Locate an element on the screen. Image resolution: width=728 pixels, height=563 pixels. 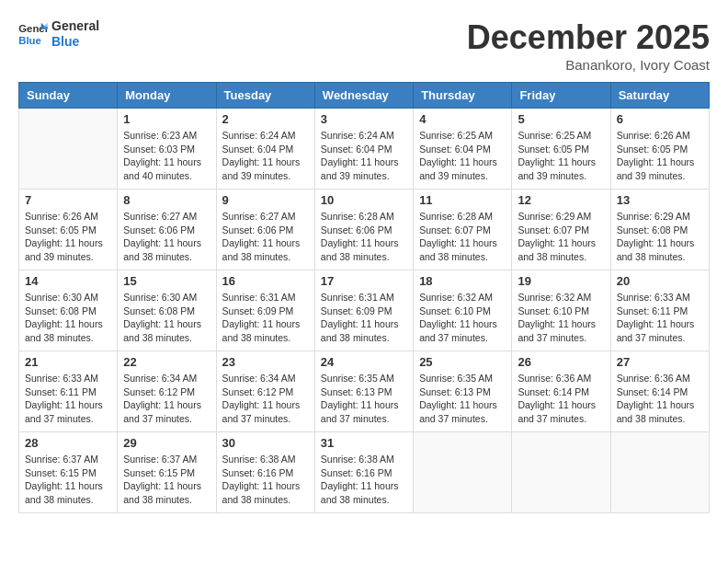
day-cell: 24Sunrise: 6:35 AM Sunset: 6:13 PM Dayli… is located at coordinates (364, 392).